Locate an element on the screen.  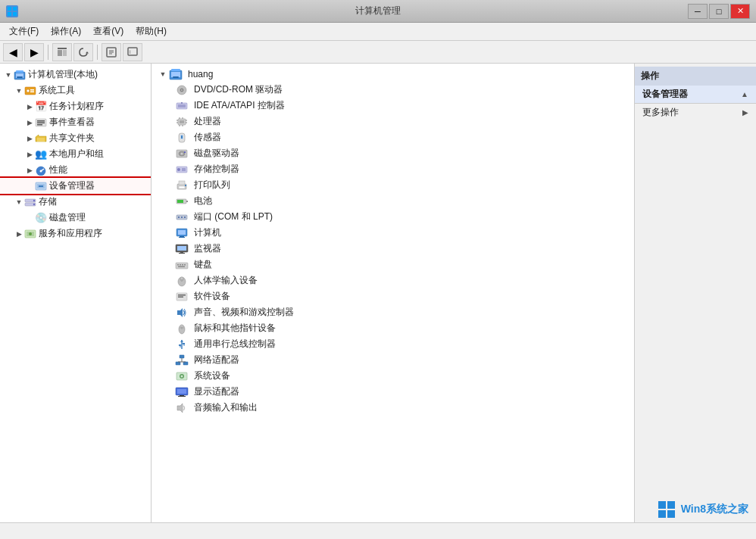
mid-display: 显示适配器 is located at coordinates (392, 392).